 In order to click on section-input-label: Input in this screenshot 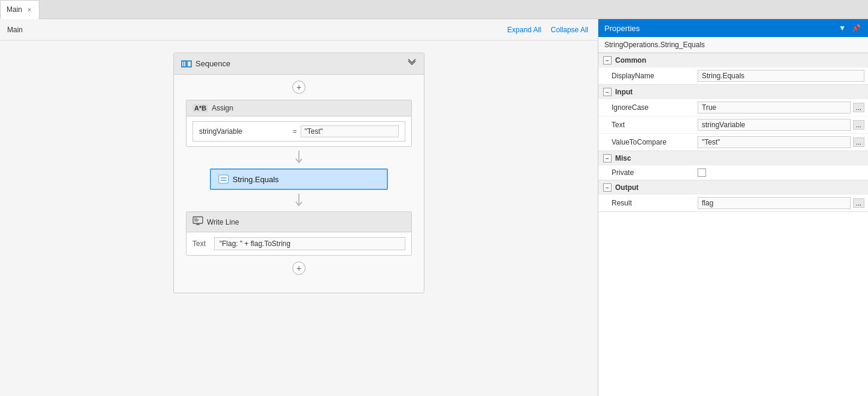, I will do `click(624, 92)`.